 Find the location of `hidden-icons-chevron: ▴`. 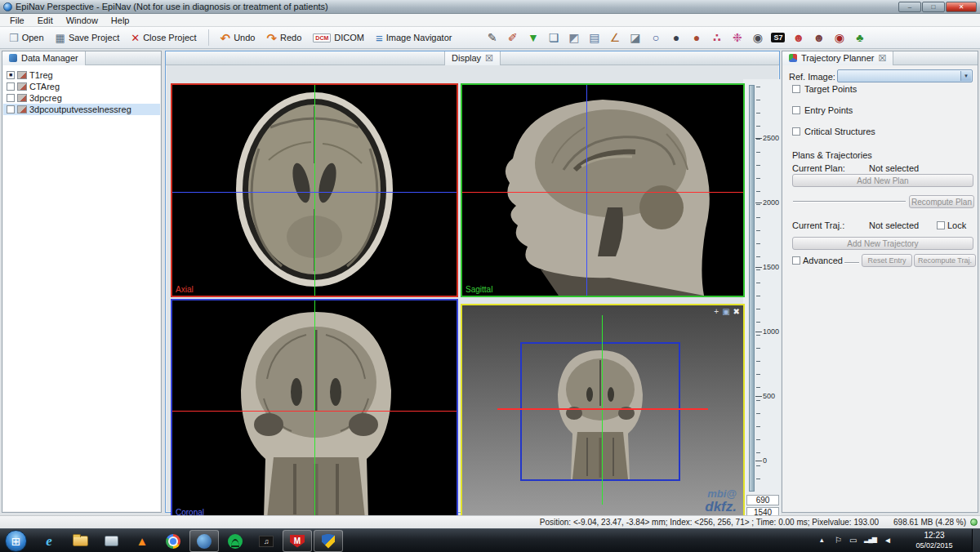

hidden-icons-chevron: ▴ is located at coordinates (822, 540).